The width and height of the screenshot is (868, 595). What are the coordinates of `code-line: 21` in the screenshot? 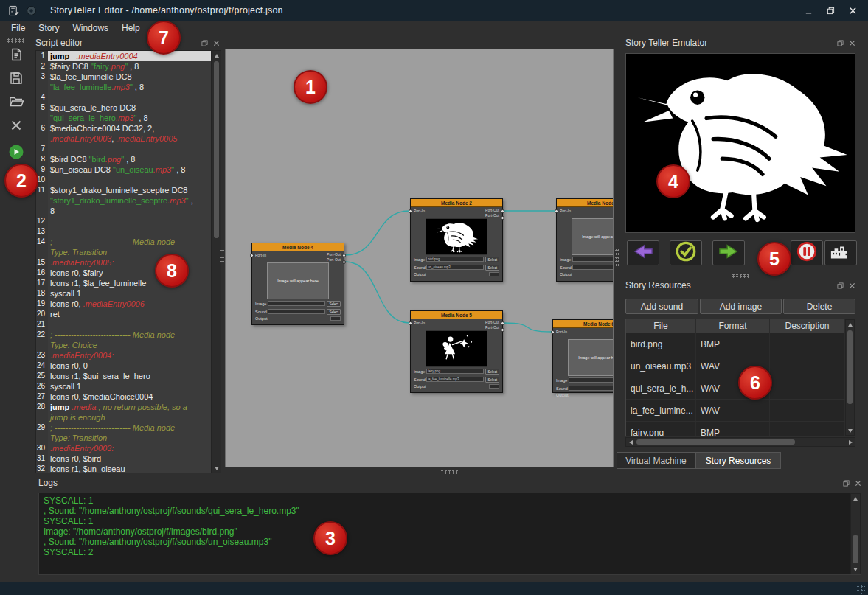 It's located at (124, 324).